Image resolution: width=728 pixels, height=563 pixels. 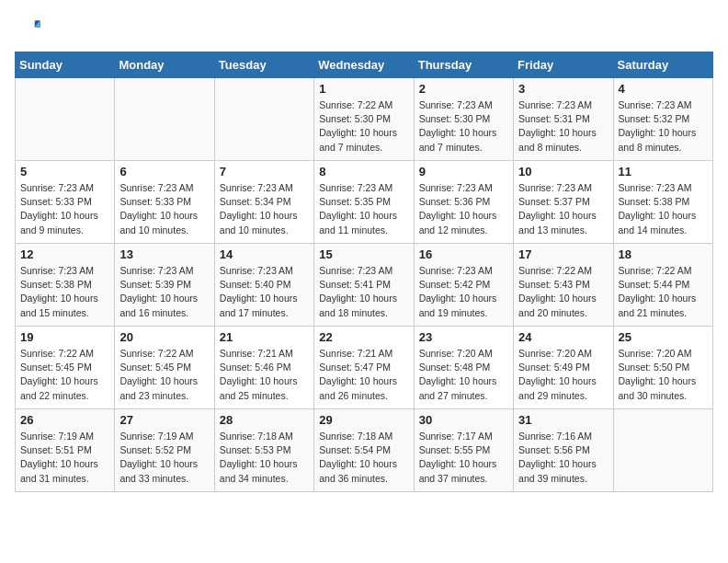 I want to click on calendar-cell: 18Sunrise: 7:22 AM Sunset: 5:44 PM Dayli…, so click(x=663, y=285).